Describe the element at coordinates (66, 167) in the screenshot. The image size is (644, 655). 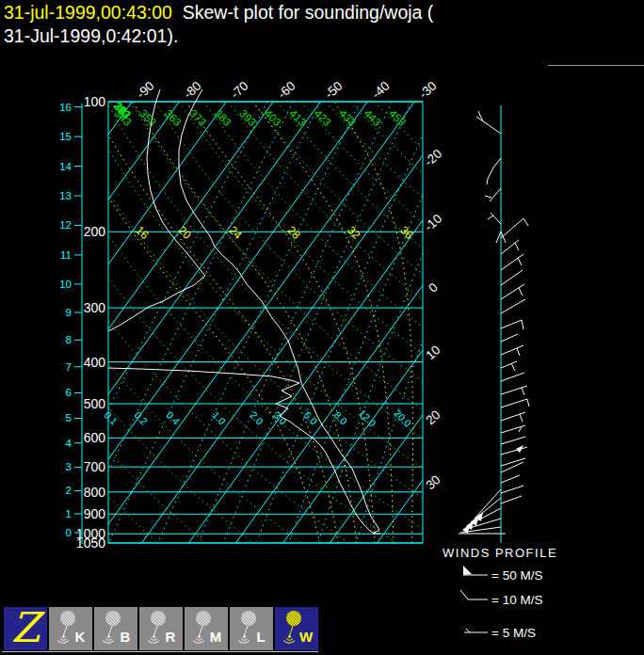
I see `height-tick-label: 14` at that location.